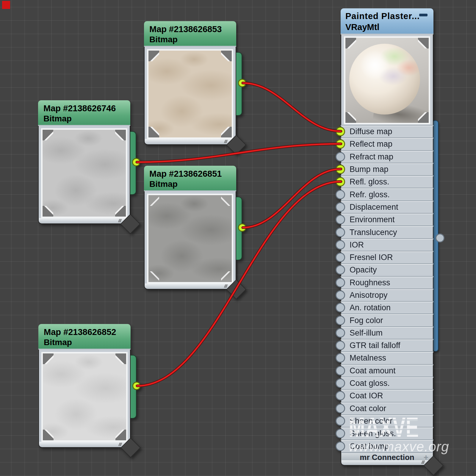  Describe the element at coordinates (372, 220) in the screenshot. I see `slot-label: Environment` at that location.